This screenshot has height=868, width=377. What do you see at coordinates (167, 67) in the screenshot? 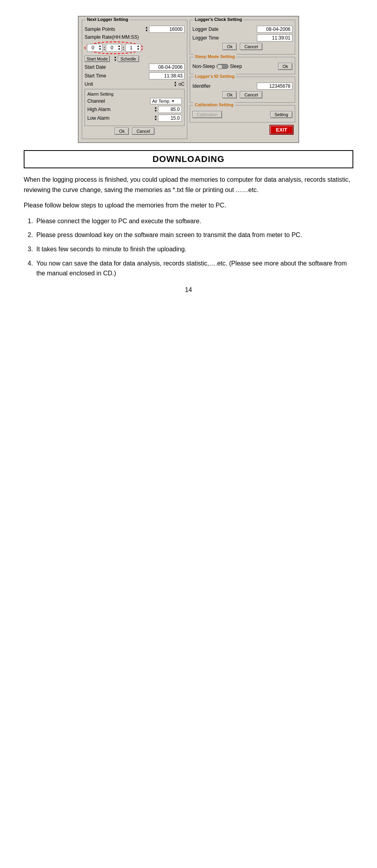
I see `start-date-value: 08-04-2006` at bounding box center [167, 67].